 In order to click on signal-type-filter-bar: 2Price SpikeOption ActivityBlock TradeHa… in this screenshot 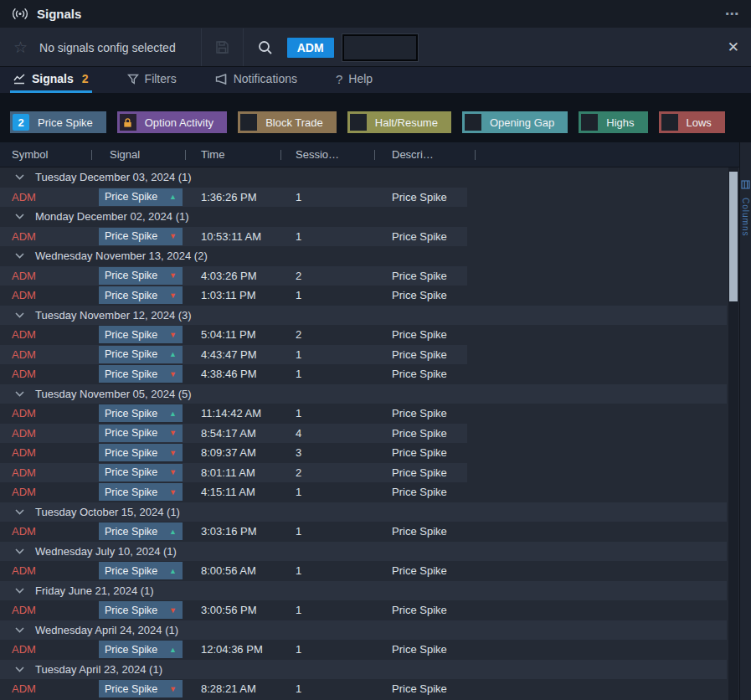, I will do `click(375, 117)`.